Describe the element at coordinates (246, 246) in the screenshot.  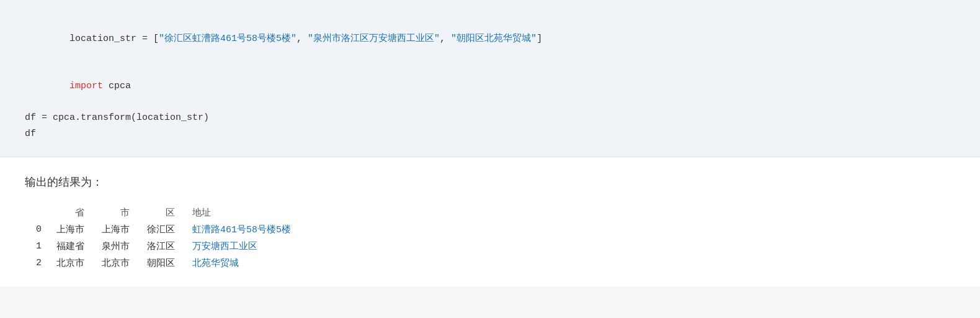
I see `cell-address-1: 万安塘西工业区` at that location.